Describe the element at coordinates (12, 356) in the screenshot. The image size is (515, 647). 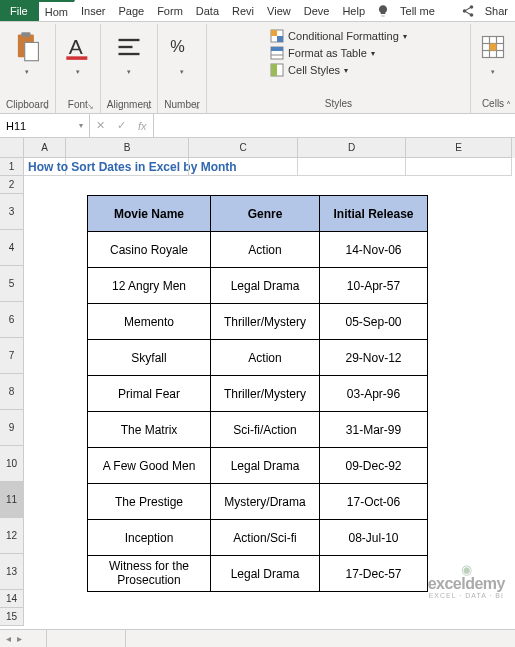
I see `row-header: 7` at that location.